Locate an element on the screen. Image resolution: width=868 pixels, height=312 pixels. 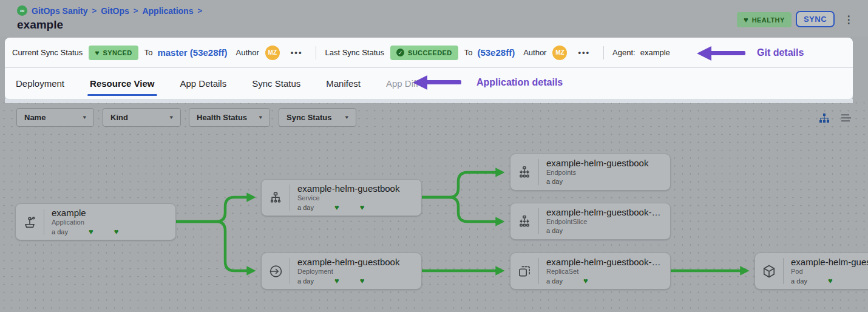
check-circle-icon: ✓ is located at coordinates (401, 52).